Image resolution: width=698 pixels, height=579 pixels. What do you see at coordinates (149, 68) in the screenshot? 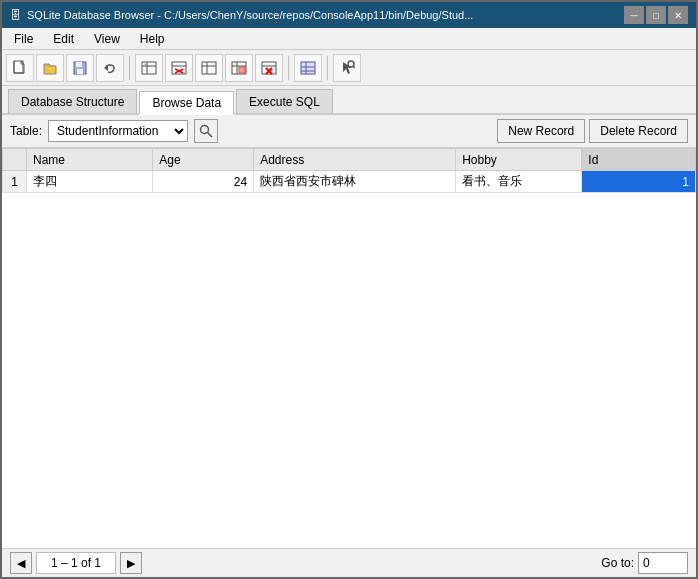
I see `create-table-button: +` at bounding box center [149, 68].